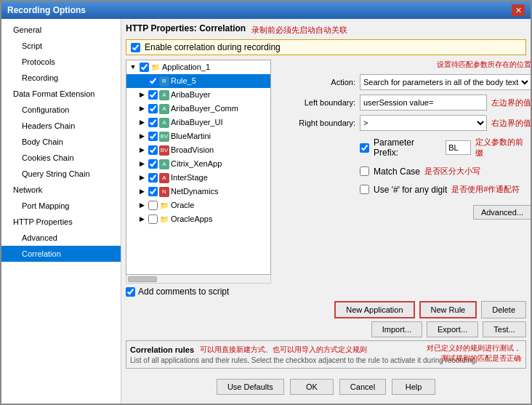 Image resolution: width=532 pixels, height=405 pixels. Describe the element at coordinates (190, 95) in the screenshot. I see `tree-label-aribubuyer: AribaBuyer` at that location.